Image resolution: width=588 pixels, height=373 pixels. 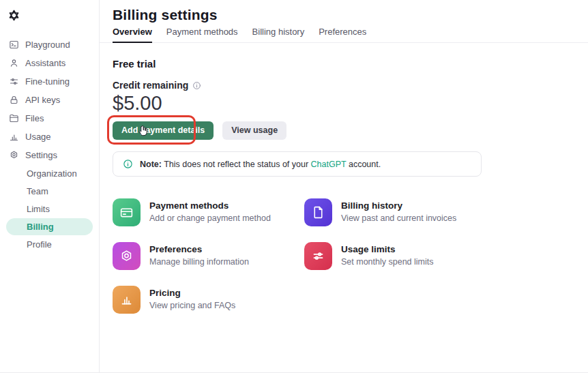 I want to click on sidebar-nav: Playground Assistants Fine-tuning API ke…, so click(x=49, y=145).